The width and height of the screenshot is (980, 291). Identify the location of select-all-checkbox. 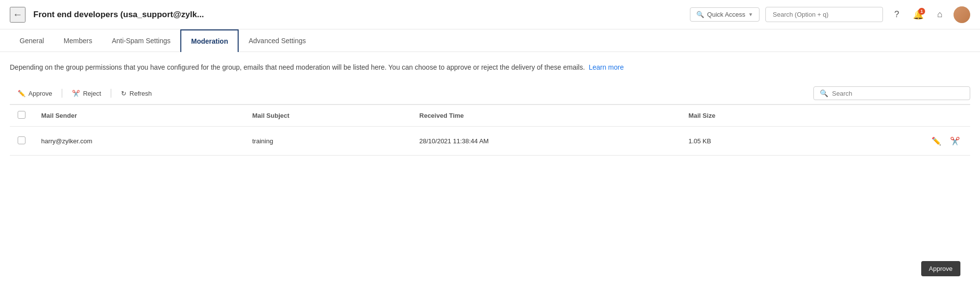
(22, 115).